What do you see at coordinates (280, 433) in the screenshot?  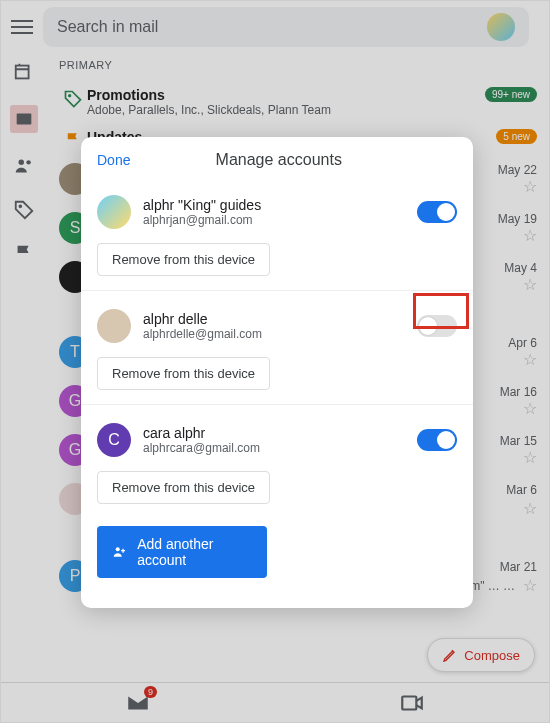 I see `account-name: cara alphr` at bounding box center [280, 433].